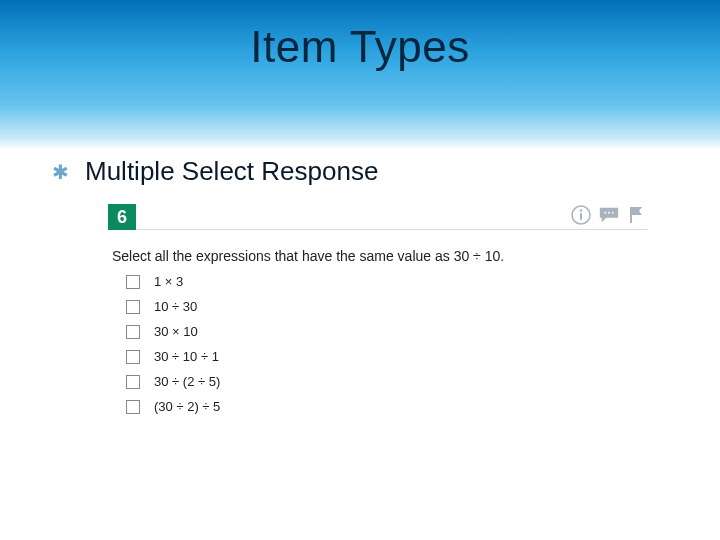 This screenshot has height=540, width=720. What do you see at coordinates (187, 406) in the screenshot?
I see `option-label: (30 ÷ 2) ÷ 5` at bounding box center [187, 406].